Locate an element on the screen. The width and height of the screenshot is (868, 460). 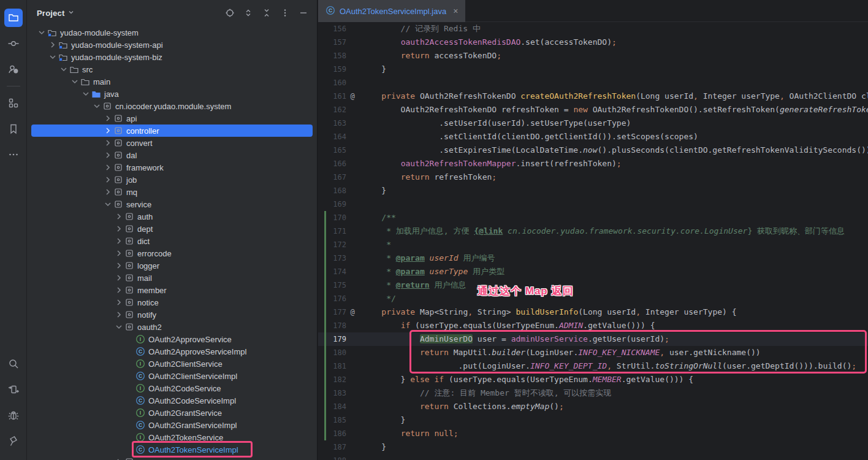
code-line-166: 166 oauth2RefreshTokenMapper.insert(refr… is located at coordinates (593, 164).